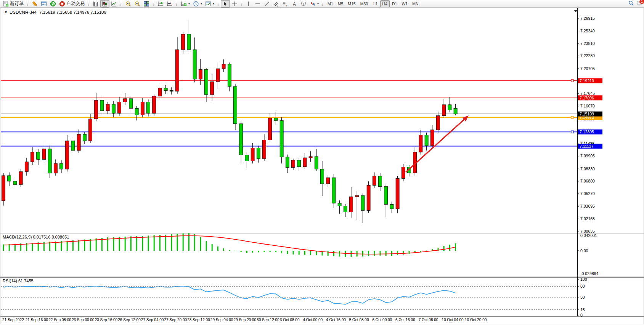  I want to click on periods-button: ▾, so click(198, 4).